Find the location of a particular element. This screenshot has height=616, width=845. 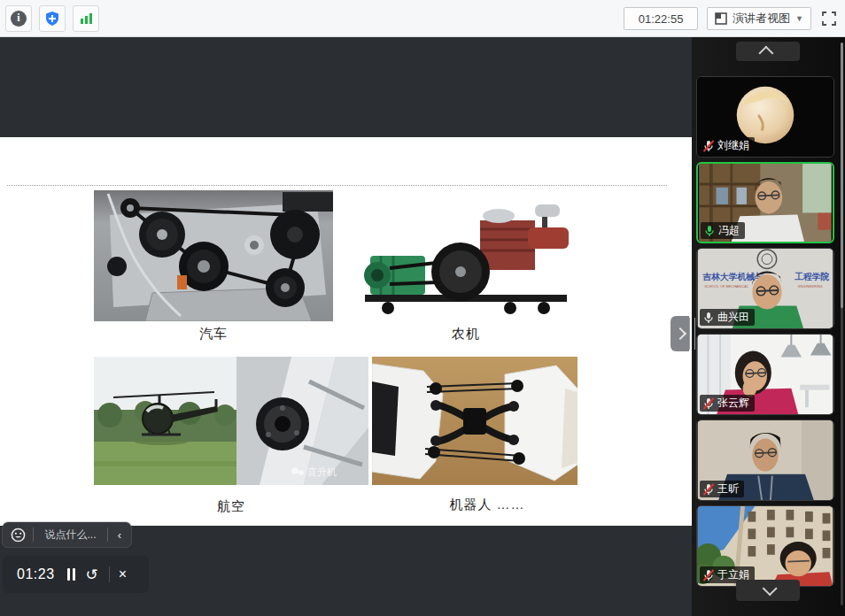

pause-icon is located at coordinates (71, 574).